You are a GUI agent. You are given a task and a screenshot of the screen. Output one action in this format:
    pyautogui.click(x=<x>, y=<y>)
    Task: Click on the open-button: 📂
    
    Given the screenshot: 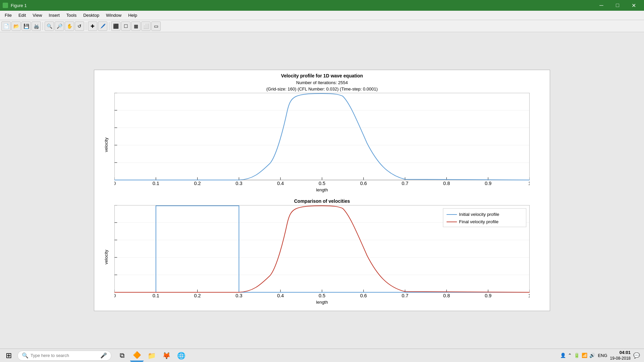 What is the action you would take?
    pyautogui.click(x=16, y=26)
    